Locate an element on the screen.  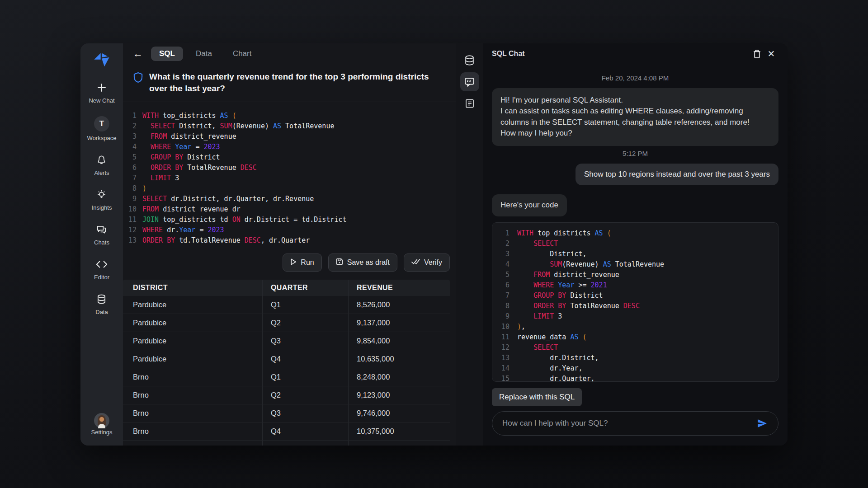
workspace-t-icon: T is located at coordinates (102, 124).